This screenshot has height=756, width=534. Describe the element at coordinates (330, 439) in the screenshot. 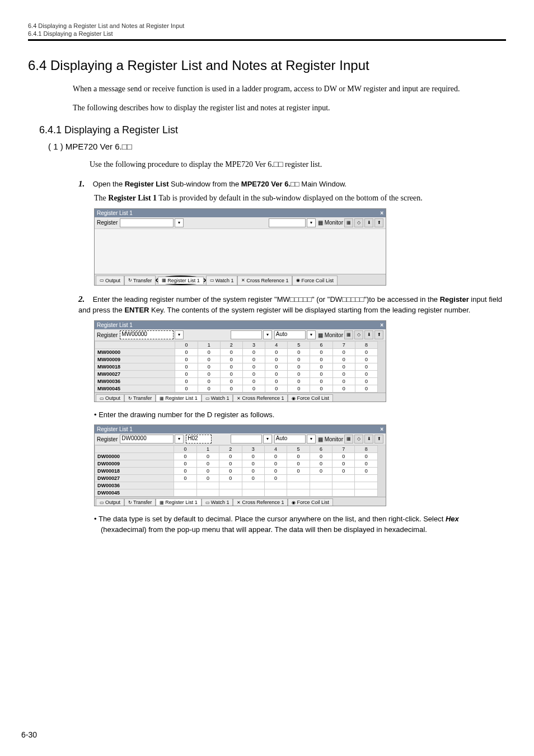

I see `ss3-monitor-label: ▦ Monitor` at that location.